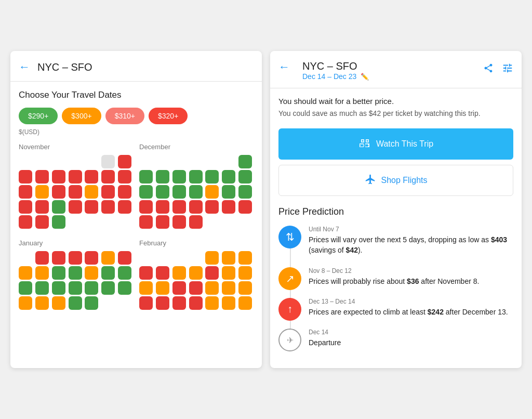 The height and width of the screenshot is (419, 532). What do you see at coordinates (396, 292) in the screenshot?
I see `prediction-timeline: ⇅ Until Nov 7 Prices will vary over the …` at bounding box center [396, 292].